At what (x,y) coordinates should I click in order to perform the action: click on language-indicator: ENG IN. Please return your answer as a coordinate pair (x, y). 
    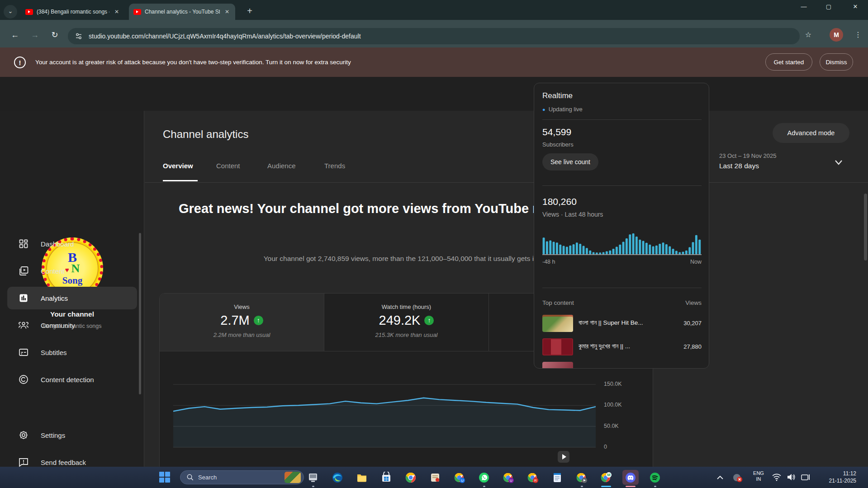
    Looking at the image, I should click on (759, 476).